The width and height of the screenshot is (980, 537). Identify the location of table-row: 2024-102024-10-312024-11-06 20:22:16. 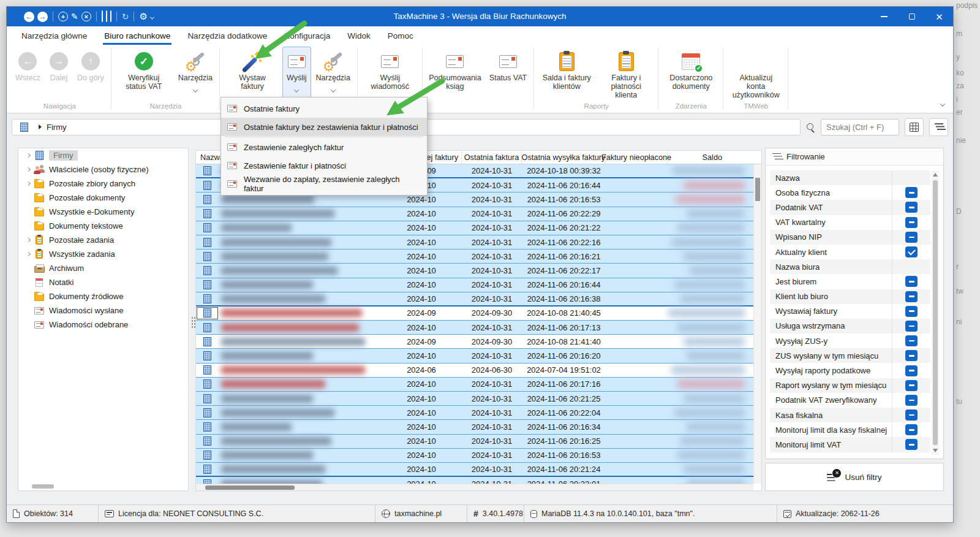
(475, 243).